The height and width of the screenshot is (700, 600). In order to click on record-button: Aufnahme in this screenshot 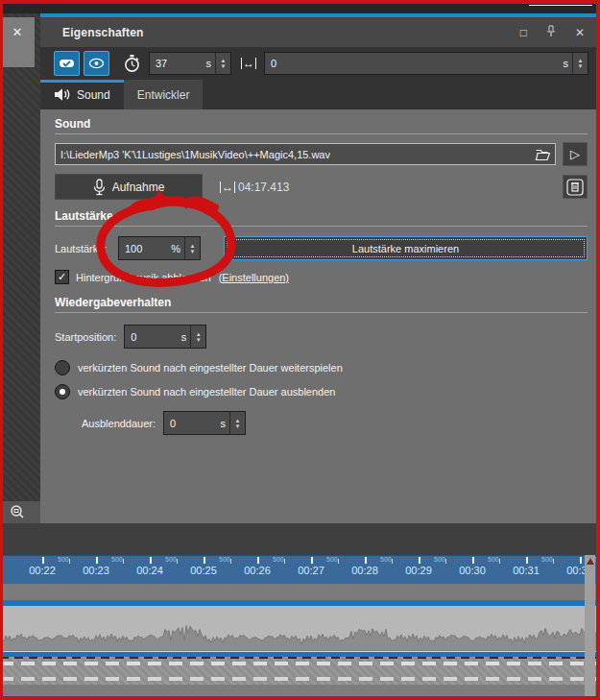, I will do `click(129, 186)`.